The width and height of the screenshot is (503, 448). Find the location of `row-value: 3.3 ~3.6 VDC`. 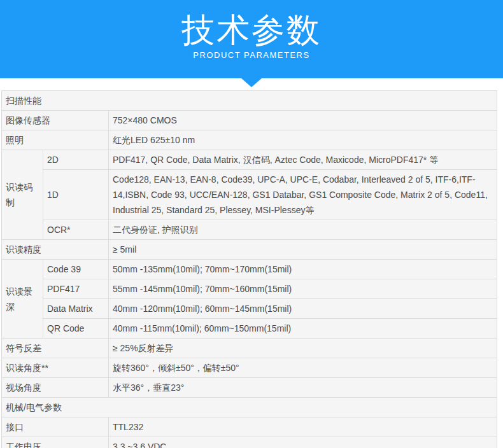

row-value: 3.3 ~3.6 VDC is located at coordinates (303, 443).